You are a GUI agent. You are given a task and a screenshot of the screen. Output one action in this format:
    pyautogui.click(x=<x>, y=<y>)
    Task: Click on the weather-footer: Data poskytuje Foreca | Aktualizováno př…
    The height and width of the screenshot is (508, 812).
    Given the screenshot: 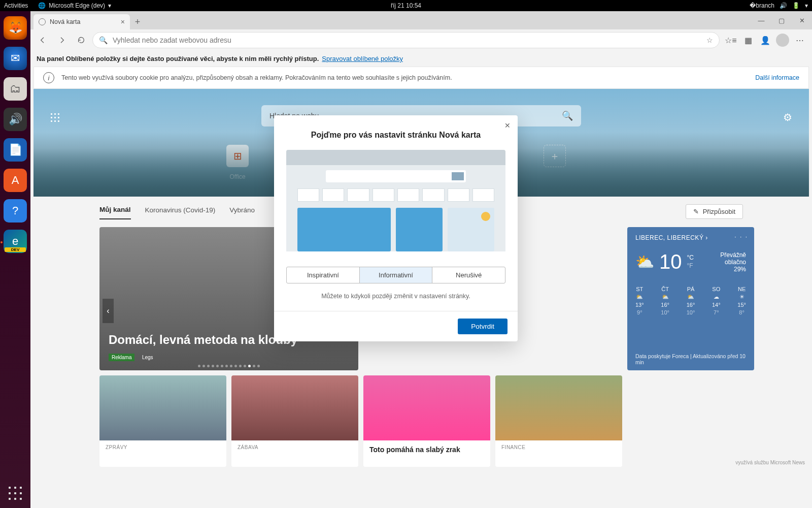 What is the action you would take?
    pyautogui.click(x=691, y=359)
    